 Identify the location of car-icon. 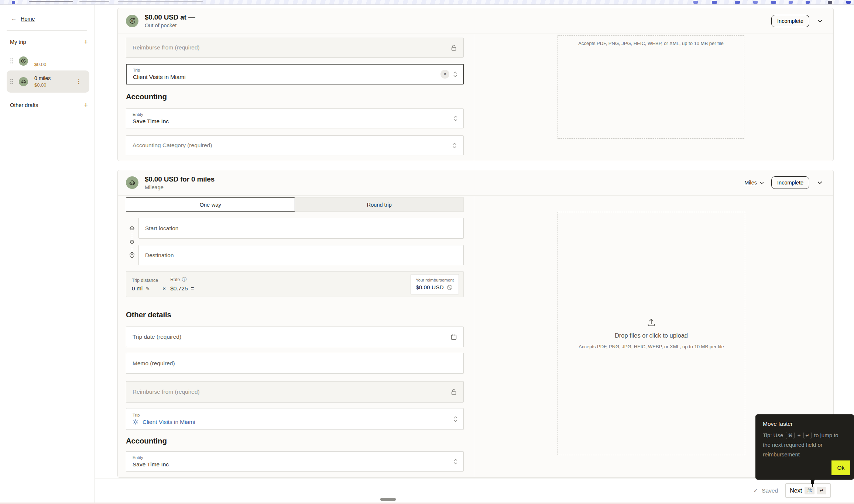
(132, 183).